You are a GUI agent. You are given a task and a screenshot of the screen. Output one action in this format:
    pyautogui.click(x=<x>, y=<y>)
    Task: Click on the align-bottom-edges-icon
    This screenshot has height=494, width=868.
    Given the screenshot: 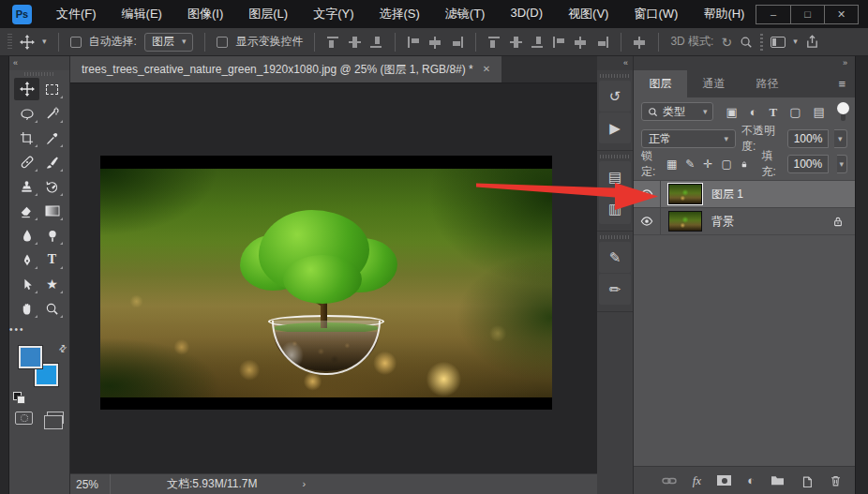 What is the action you would take?
    pyautogui.click(x=377, y=42)
    